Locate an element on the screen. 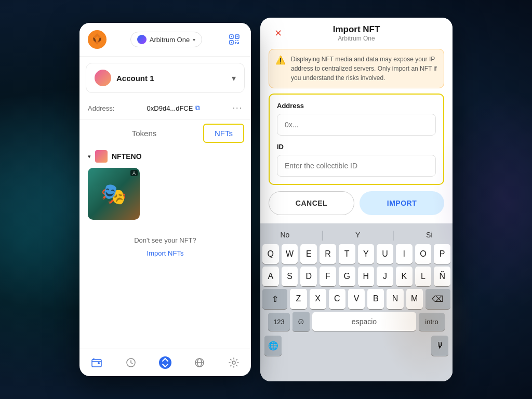  nft-group-chevron-icon: ▾ is located at coordinates (89, 157).